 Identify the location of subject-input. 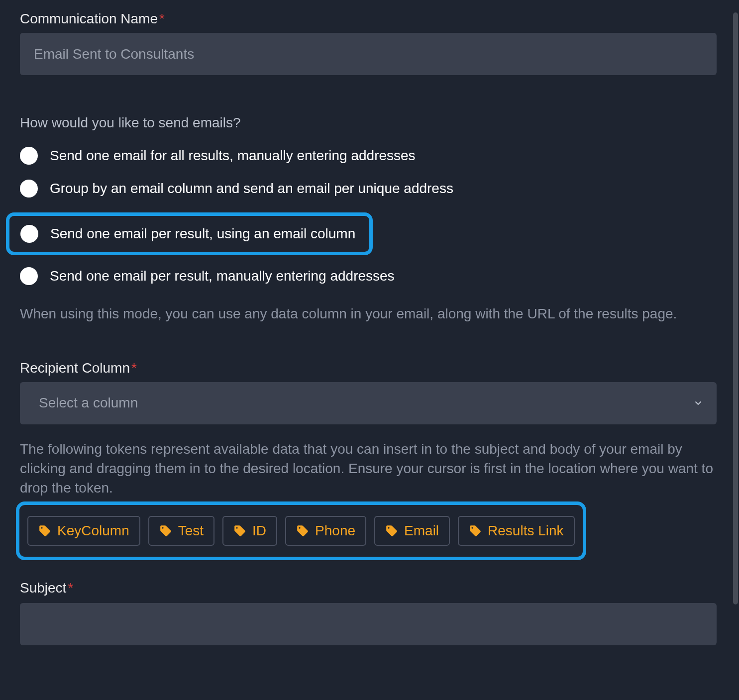
(368, 624).